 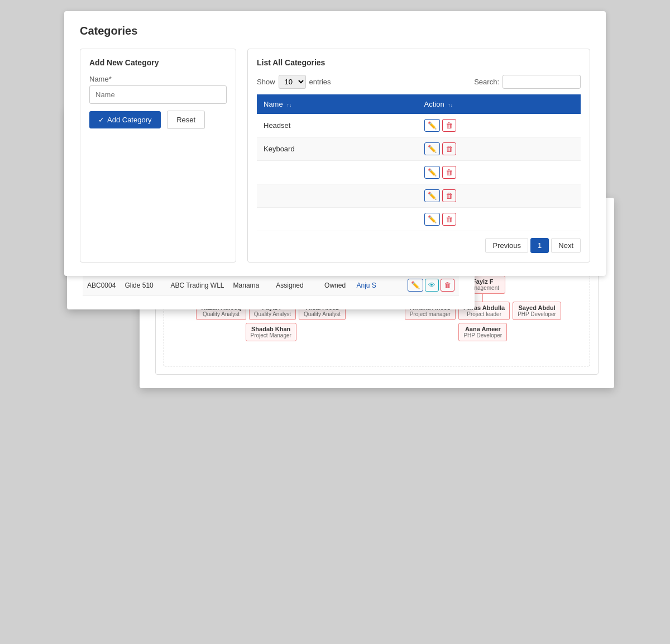 What do you see at coordinates (482, 332) in the screenshot?
I see `org-child-node: Aana AmeerPHP Developer` at bounding box center [482, 332].